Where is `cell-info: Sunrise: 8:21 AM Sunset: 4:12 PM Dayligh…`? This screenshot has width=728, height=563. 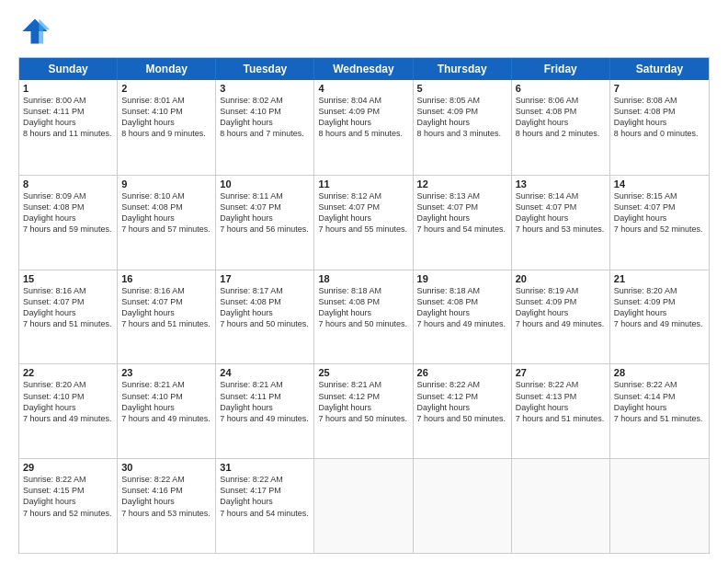 cell-info: Sunrise: 8:21 AM Sunset: 4:12 PM Dayligh… is located at coordinates (363, 401).